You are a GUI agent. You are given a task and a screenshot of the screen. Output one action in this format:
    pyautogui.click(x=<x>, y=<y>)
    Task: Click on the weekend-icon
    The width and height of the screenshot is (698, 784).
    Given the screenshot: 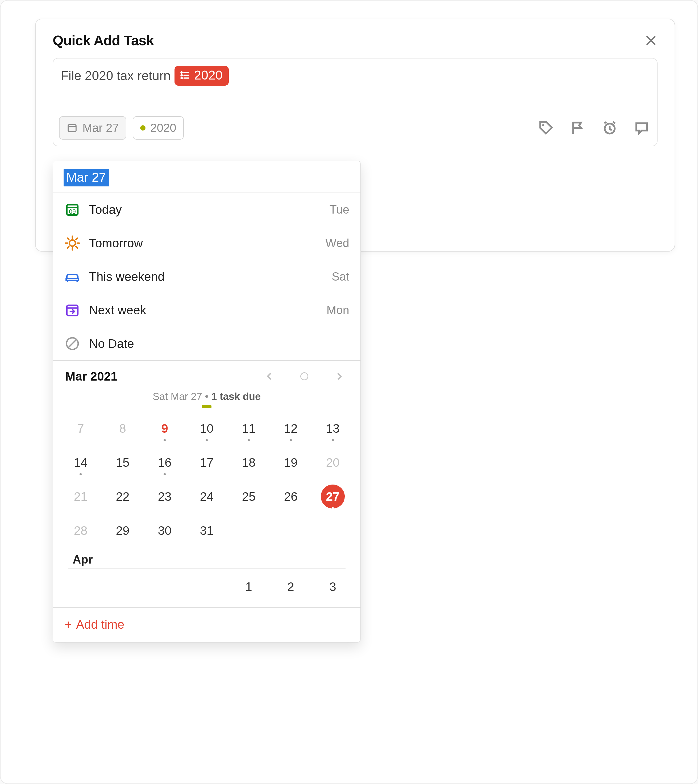 What is the action you would take?
    pyautogui.click(x=72, y=277)
    